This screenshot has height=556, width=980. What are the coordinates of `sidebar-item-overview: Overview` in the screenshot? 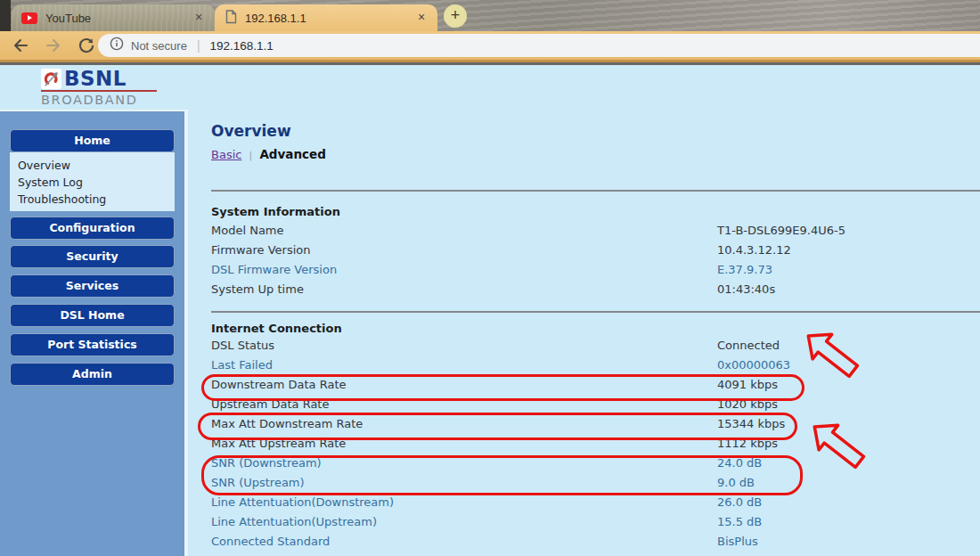 It's located at (96, 166).